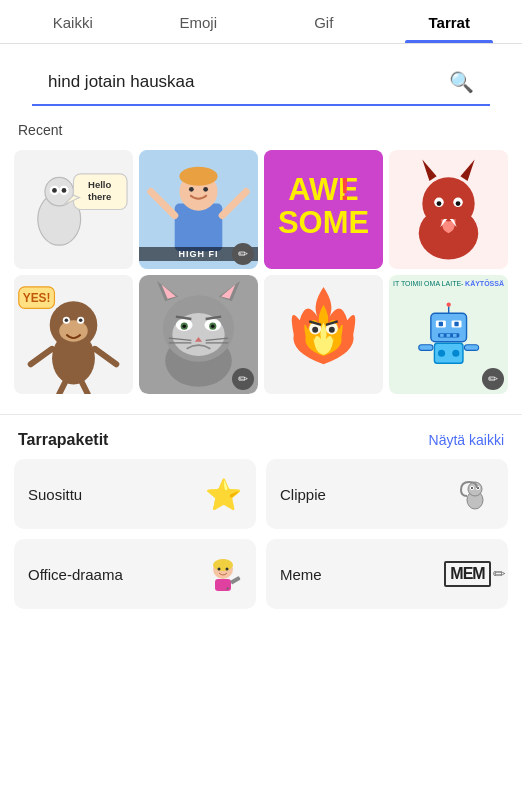  What do you see at coordinates (475, 574) in the screenshot?
I see `pack-meme-icon: MEM ✏` at bounding box center [475, 574].